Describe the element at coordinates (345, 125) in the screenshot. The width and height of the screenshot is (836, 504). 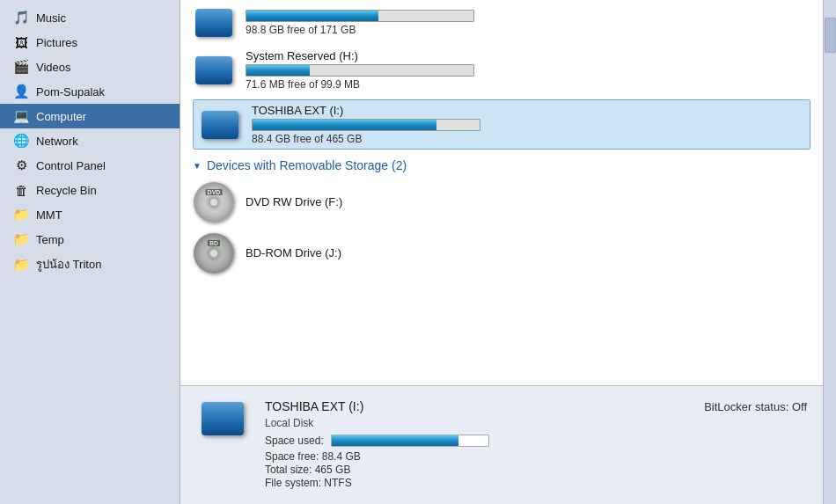
I see `drive-bar-fill-toshiba` at that location.